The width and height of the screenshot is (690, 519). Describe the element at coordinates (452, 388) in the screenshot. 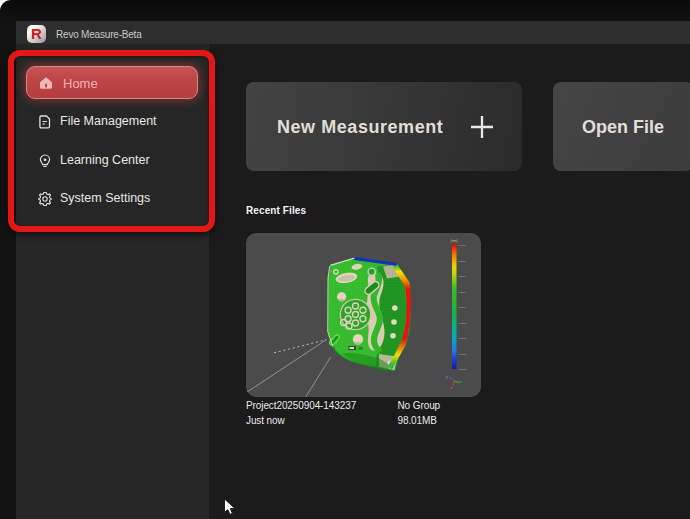

I see `svg-text: x` at that location.